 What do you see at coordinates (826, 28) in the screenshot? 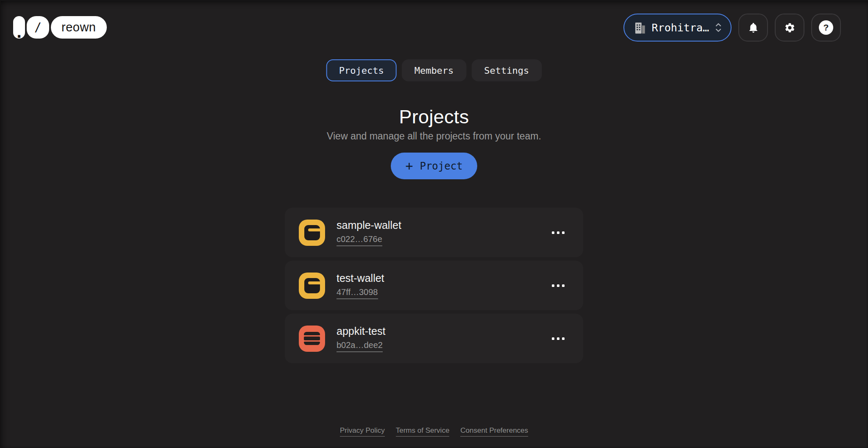
I see `help-button: ?` at bounding box center [826, 28].